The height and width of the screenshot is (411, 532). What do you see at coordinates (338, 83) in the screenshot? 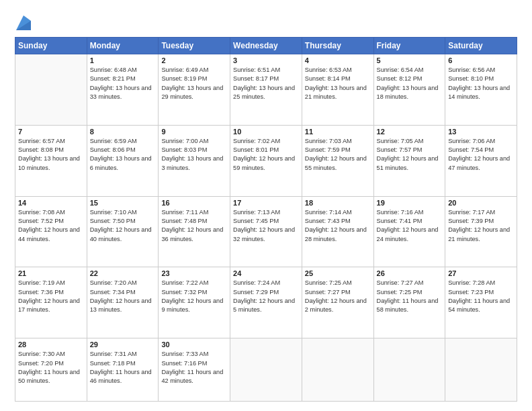
I see `day-info: Sunrise: 6:53 AMSunset: 8:14 PMDaylight:…` at bounding box center [338, 83].